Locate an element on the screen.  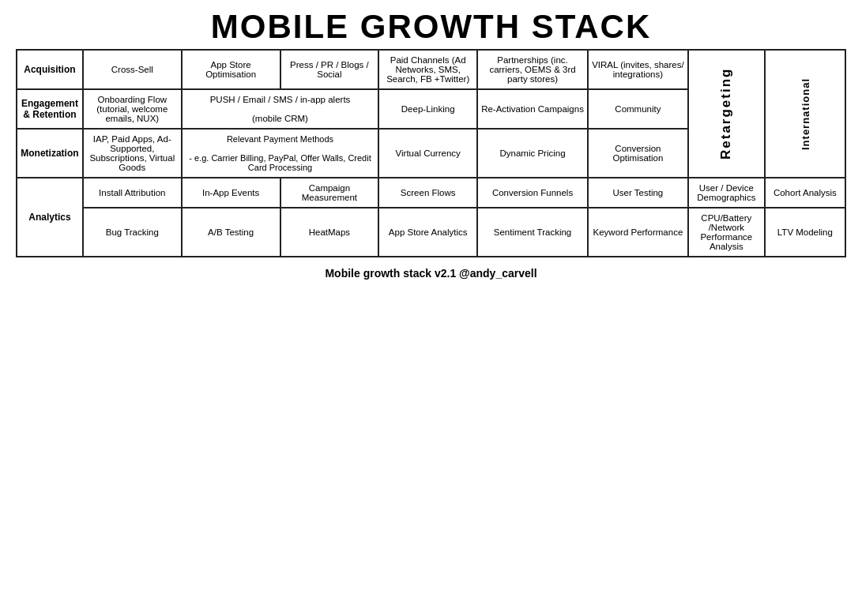
cell-user-device-demo: User / Device Demographics is located at coordinates (727, 193).